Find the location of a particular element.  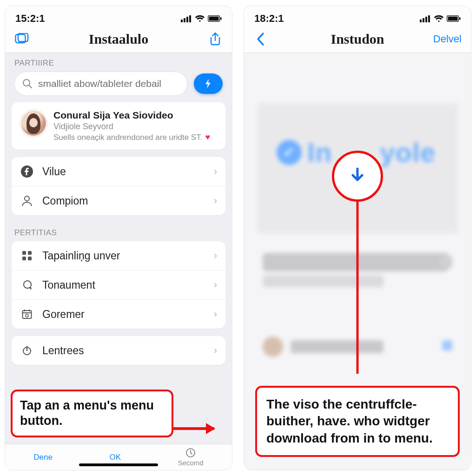

annotation-arrow is located at coordinates (193, 429).